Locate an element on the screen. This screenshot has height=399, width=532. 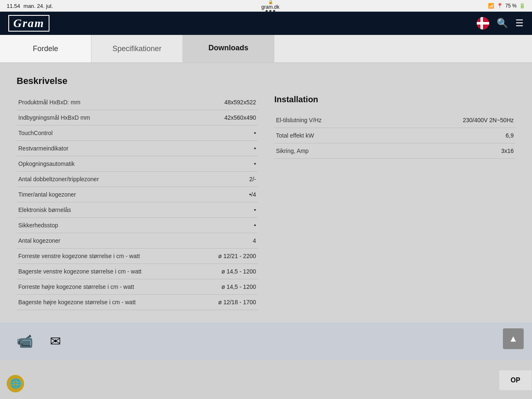
table-row: El-tilslutning V/Hz230/400V 2N~50Hz is located at coordinates (395, 121).